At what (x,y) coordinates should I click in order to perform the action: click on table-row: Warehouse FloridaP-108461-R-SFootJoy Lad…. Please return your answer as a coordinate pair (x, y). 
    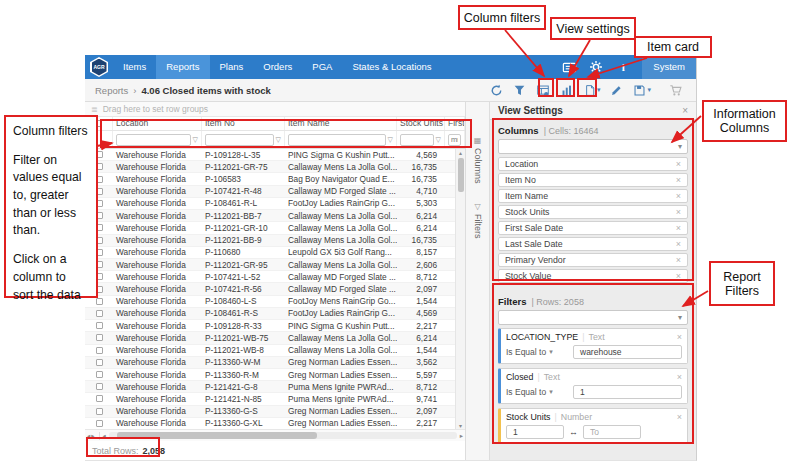
    Looking at the image, I should click on (275, 314).